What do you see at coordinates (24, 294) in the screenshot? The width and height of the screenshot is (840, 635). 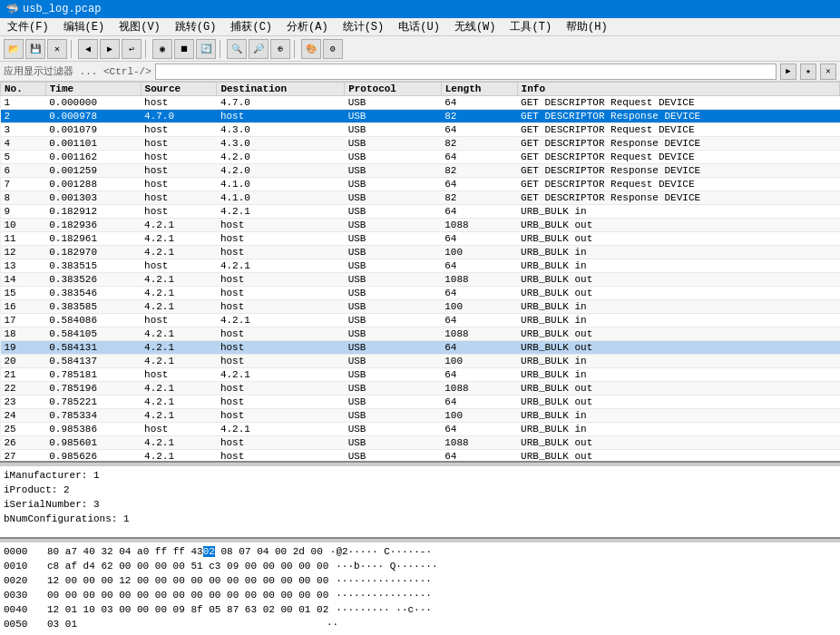 I see `table-cell: 15` at bounding box center [24, 294].